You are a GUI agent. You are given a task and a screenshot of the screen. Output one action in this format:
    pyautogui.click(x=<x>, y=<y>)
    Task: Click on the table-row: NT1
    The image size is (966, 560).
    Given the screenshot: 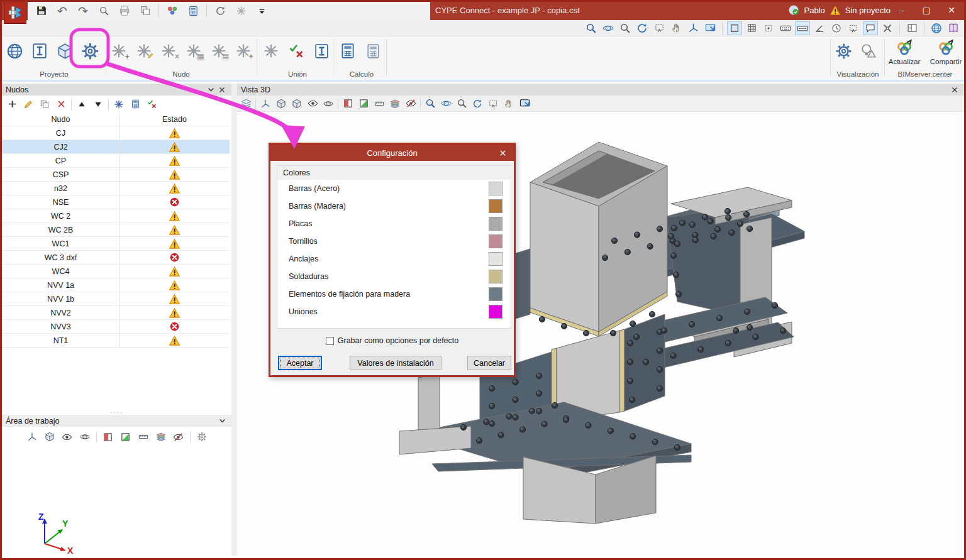 What is the action you would take?
    pyautogui.click(x=116, y=341)
    